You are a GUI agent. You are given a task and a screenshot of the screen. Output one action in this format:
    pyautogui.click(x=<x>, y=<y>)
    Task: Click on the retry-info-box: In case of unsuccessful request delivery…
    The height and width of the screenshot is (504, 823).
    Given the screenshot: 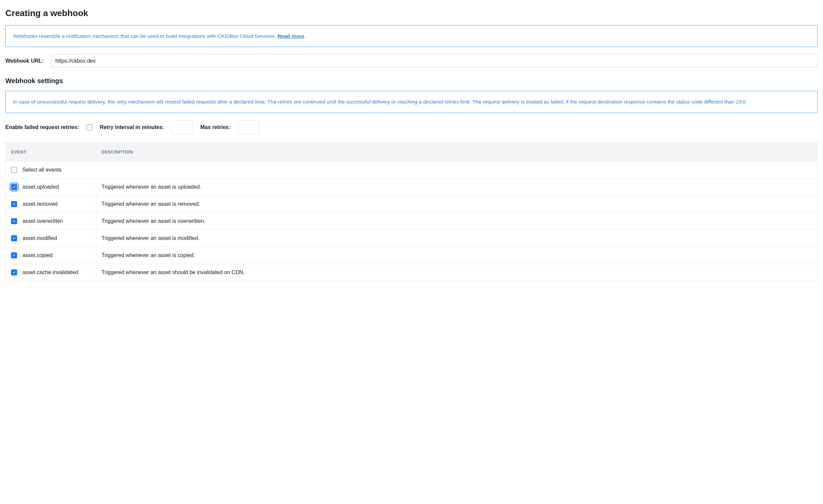 What is the action you would take?
    pyautogui.click(x=412, y=102)
    